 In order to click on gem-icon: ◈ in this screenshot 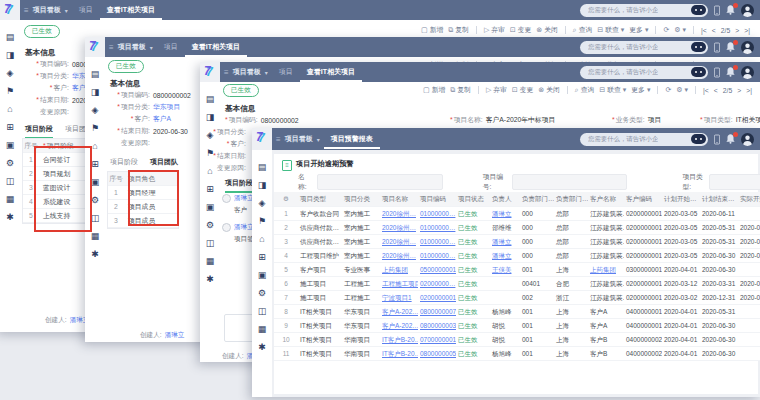, I will do `click(96, 110)`.